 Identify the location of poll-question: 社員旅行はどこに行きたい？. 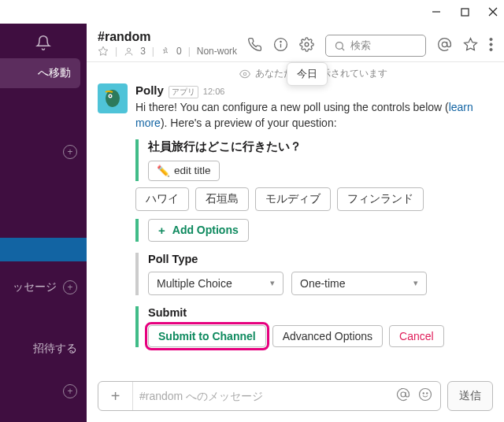
(319, 146).